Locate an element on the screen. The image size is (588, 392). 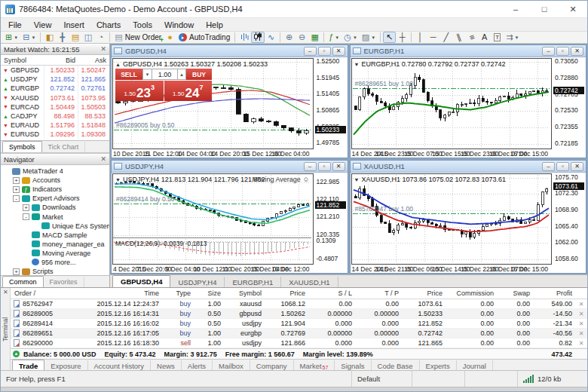
collapse-arrow-icon: ▲ is located at coordinates (118, 65).